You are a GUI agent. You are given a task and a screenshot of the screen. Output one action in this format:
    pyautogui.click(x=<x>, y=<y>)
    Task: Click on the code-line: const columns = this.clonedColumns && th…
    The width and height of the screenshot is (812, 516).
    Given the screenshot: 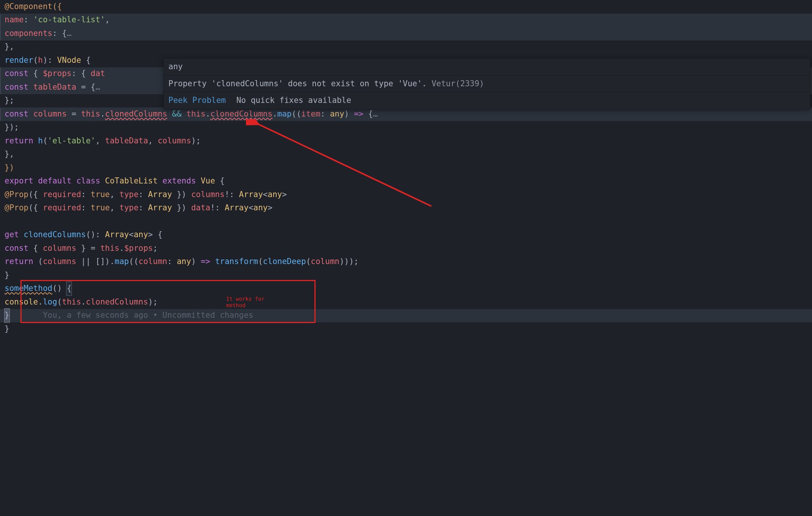 What is the action you would take?
    pyautogui.click(x=406, y=114)
    